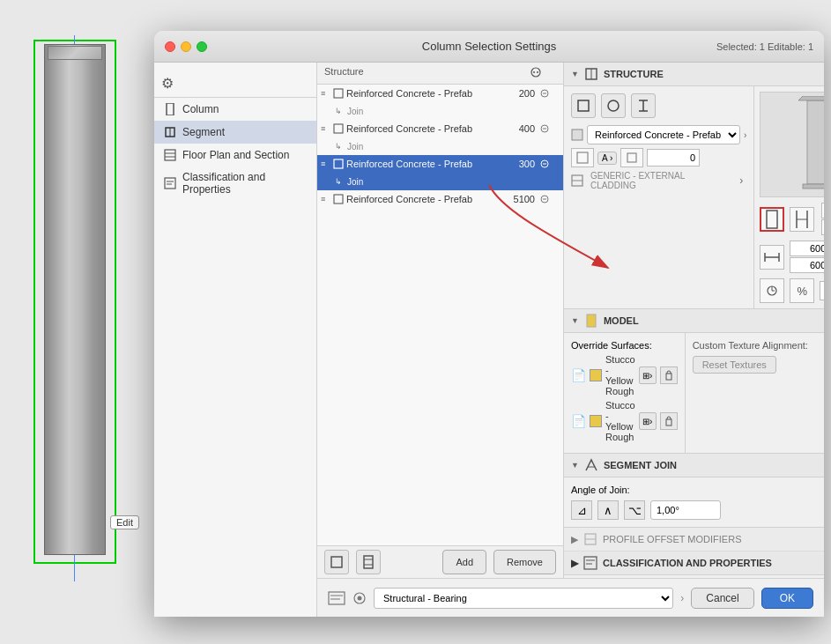 This screenshot has width=831, height=644. What do you see at coordinates (441, 562) in the screenshot?
I see `segment-buttons: Add Remove` at bounding box center [441, 562].